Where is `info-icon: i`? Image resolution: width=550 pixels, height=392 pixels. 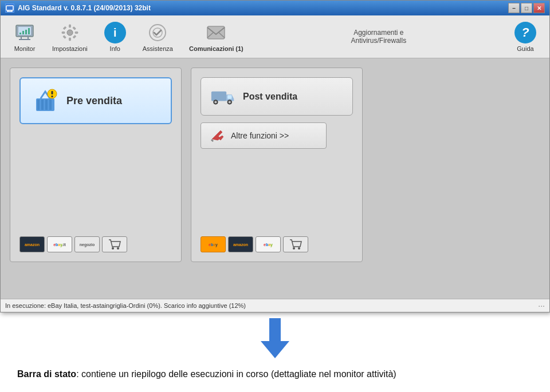 info-icon: i is located at coordinates (115, 33).